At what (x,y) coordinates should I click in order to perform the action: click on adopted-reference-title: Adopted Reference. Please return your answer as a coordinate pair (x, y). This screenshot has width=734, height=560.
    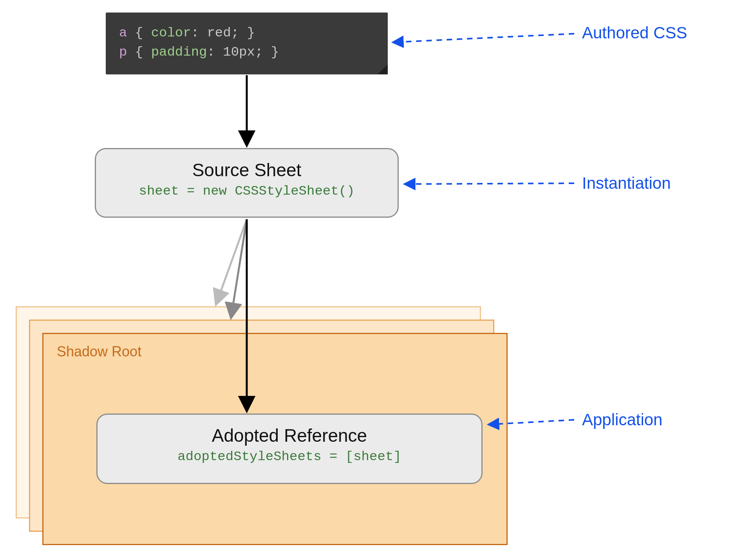
    Looking at the image, I should click on (289, 435).